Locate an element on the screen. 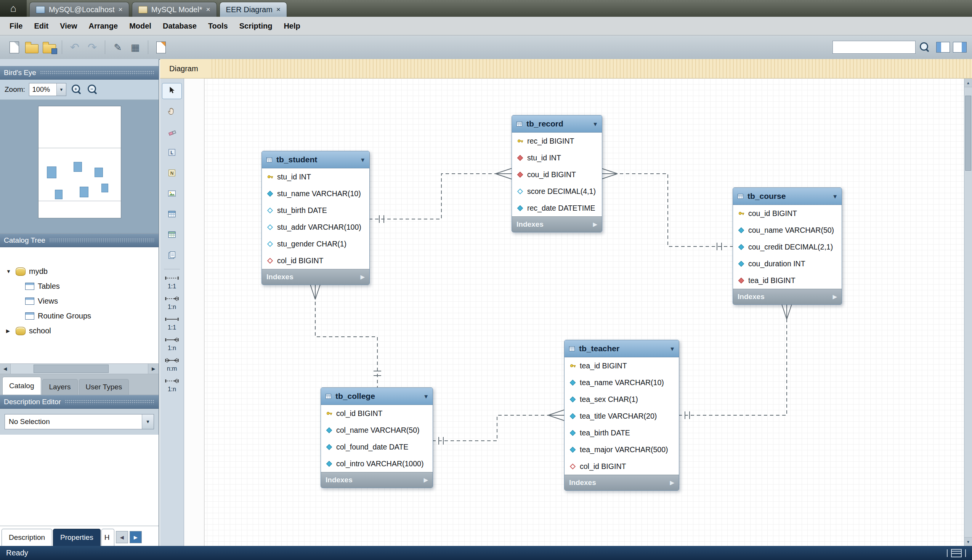 The height and width of the screenshot is (560, 972). new-document-button is located at coordinates (14, 47).